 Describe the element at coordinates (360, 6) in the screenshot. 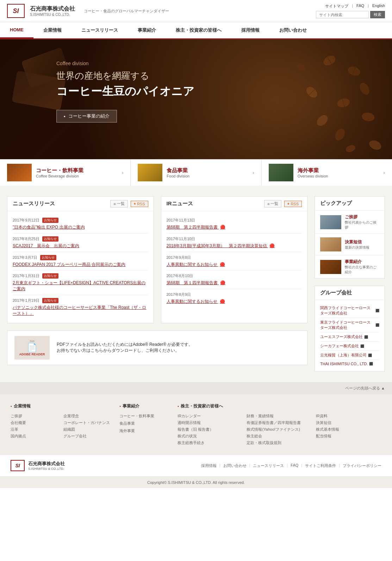

I see `faq-link: FAQ` at that location.